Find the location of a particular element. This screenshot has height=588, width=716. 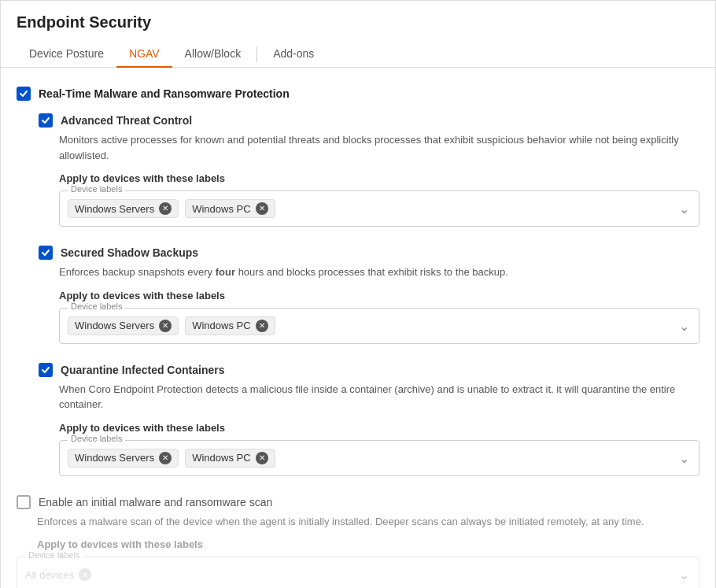

initial-scan-description: Enforces a malware scan of the device wh… is located at coordinates (368, 522).